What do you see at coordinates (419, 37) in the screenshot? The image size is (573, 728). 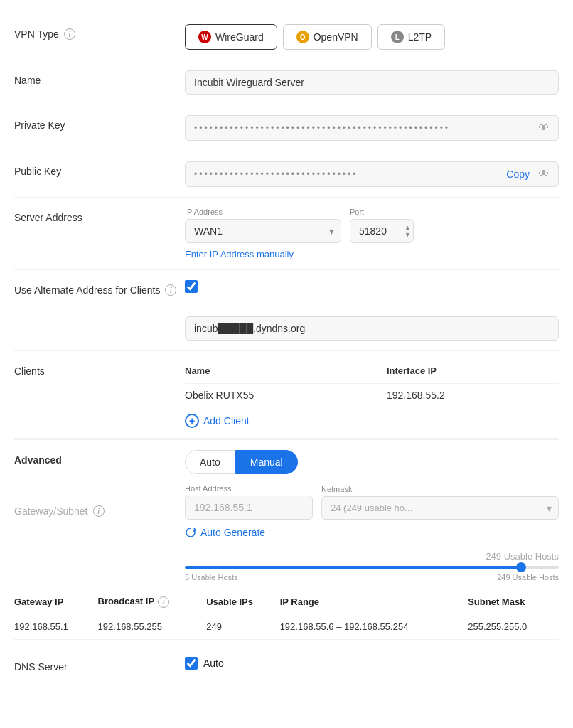 I see `l2tp-label: L2TP` at bounding box center [419, 37].